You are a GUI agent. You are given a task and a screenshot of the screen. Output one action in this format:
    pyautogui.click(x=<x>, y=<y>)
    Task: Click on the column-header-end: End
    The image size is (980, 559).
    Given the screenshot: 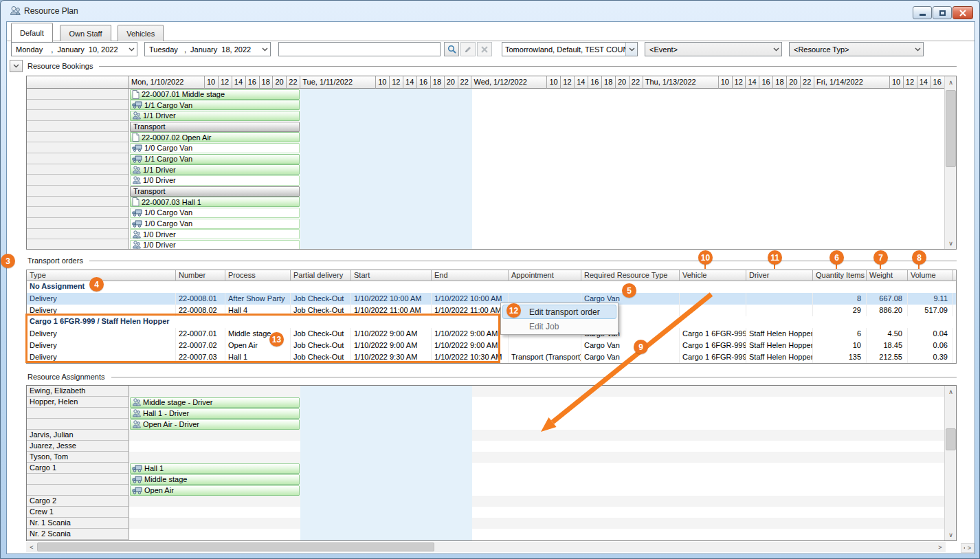 What is the action you would take?
    pyautogui.click(x=470, y=276)
    